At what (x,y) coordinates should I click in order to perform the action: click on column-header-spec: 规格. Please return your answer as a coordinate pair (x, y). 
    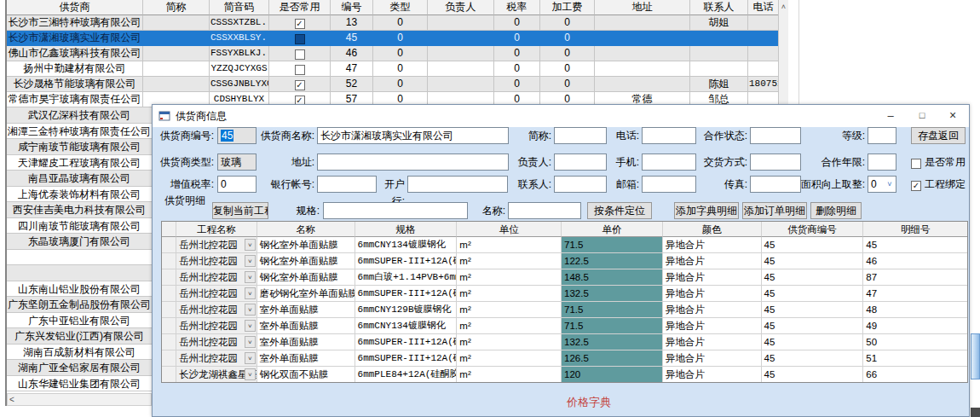
    Looking at the image, I should click on (406, 229).